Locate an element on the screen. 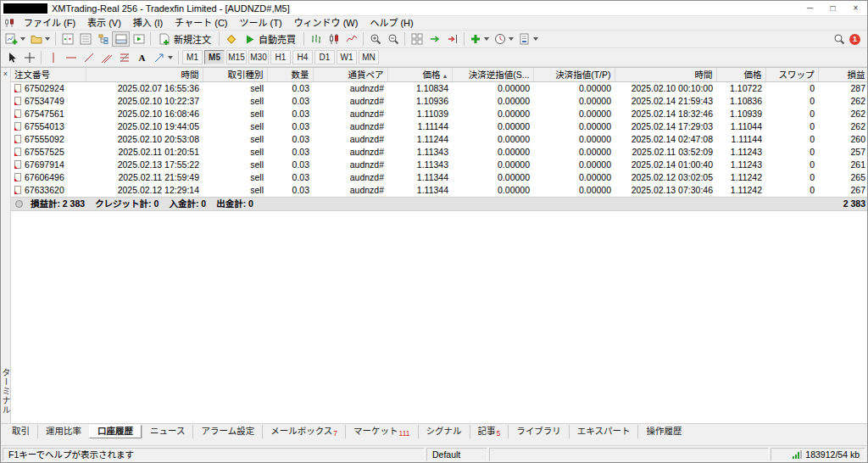 The height and width of the screenshot is (463, 868). history-row: 67557525 2025.02.11 01:20:51 sell 0.03 a… is located at coordinates (439, 153).